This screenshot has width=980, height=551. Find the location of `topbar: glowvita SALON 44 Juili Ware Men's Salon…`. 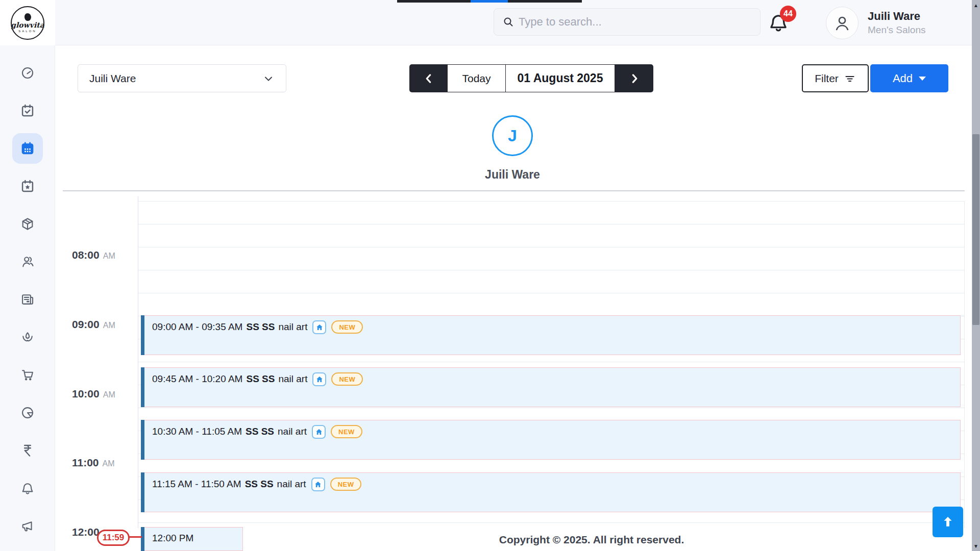

topbar: glowvita SALON 44 Juili Ware Men's Salon… is located at coordinates (486, 22).